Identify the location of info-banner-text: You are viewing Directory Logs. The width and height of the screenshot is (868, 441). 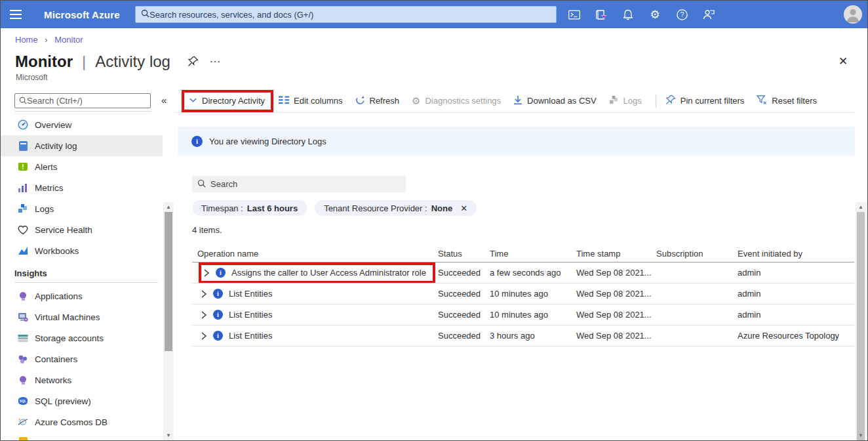
(267, 142).